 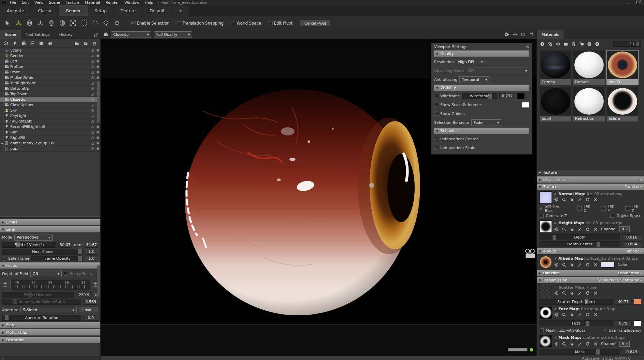 I want to click on toolbar-toggle: Edit Pivot, so click(x=281, y=23).